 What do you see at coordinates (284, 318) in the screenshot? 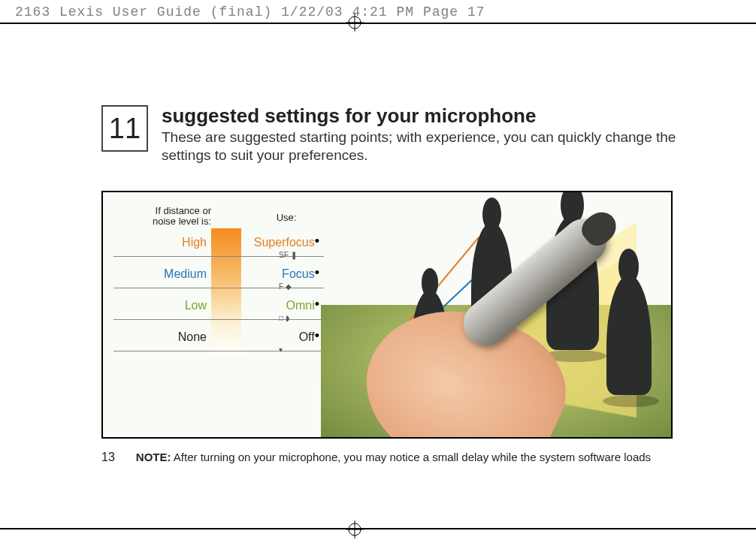
I see `mode-icon-omni: □ ◗` at bounding box center [284, 318].